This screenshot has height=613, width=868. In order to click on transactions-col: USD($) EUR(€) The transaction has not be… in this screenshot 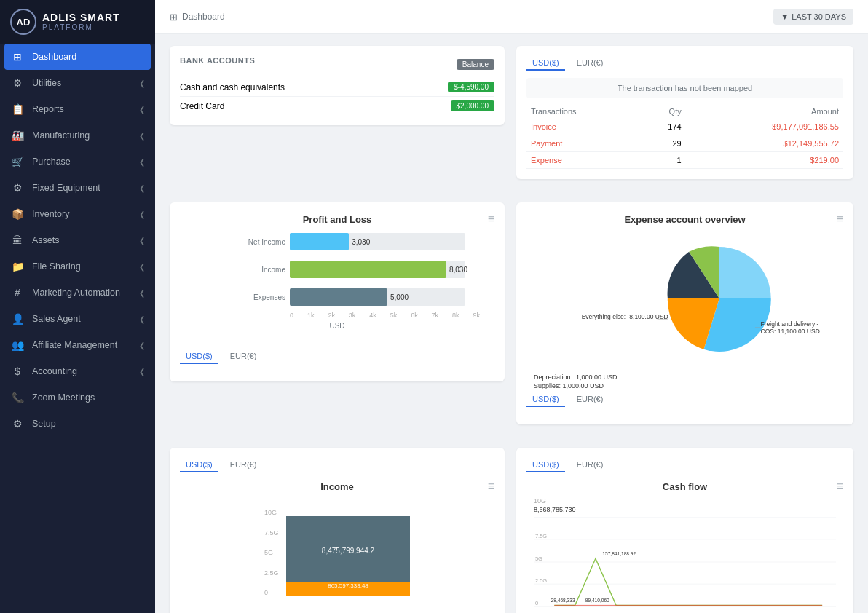, I will do `click(684, 118)`.